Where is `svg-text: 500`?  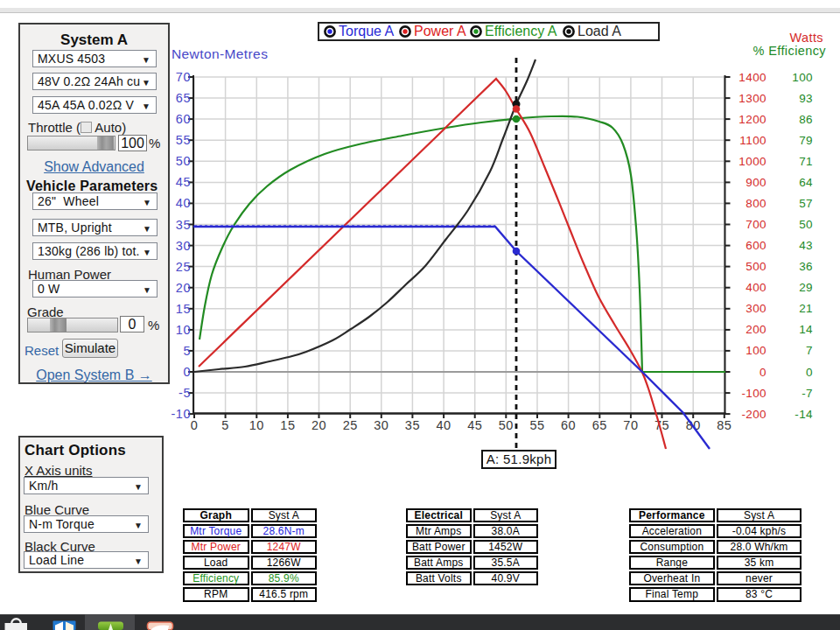 svg-text: 500 is located at coordinates (756, 266).